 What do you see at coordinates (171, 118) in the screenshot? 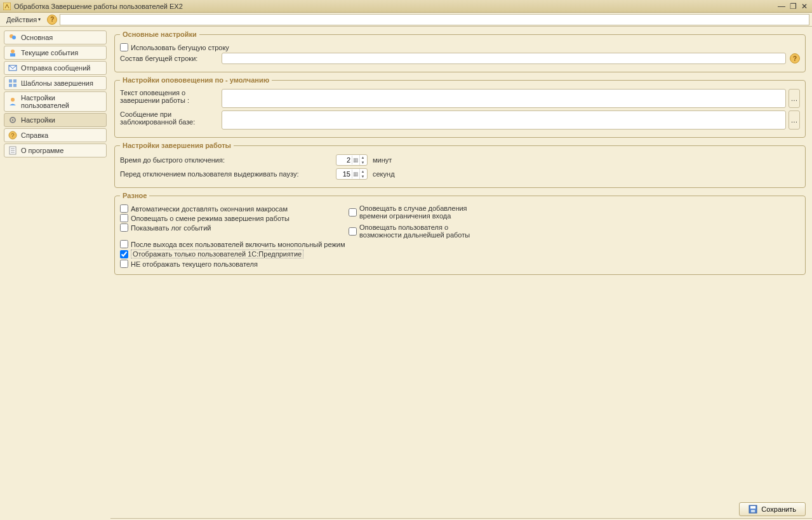
I see `label-locked-msg: Сообщение при заблокированной базе:` at bounding box center [171, 118].